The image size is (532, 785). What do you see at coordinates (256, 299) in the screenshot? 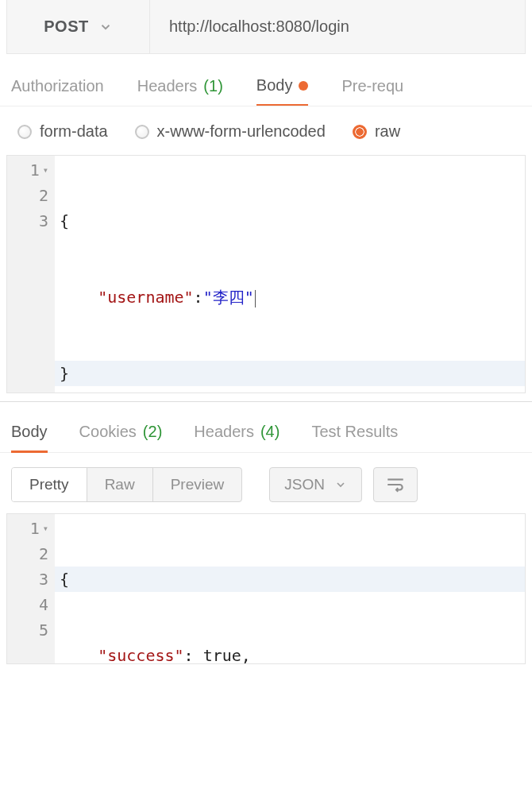
I see `text-cursor` at bounding box center [256, 299].